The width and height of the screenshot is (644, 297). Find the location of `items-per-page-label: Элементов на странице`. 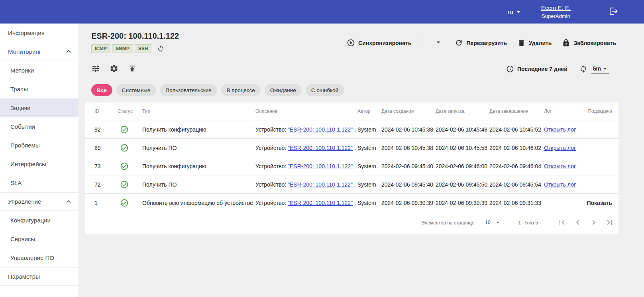

items-per-page-label: Элементов на странице is located at coordinates (448, 223).